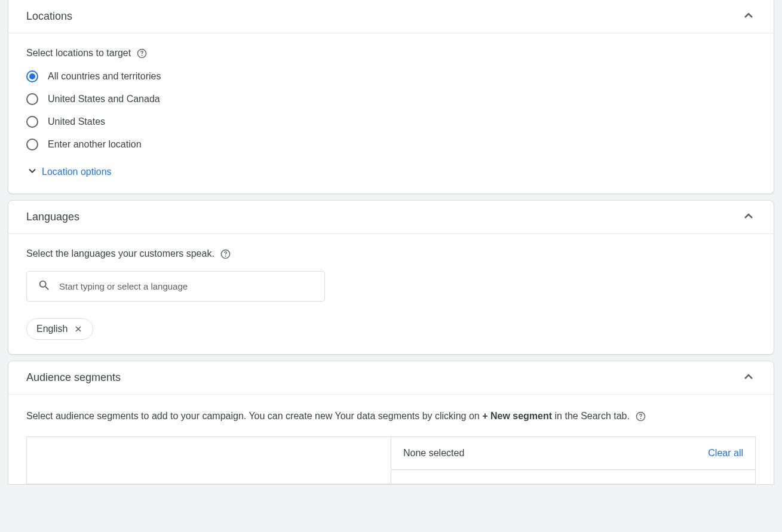  I want to click on language-search-input, so click(186, 287).